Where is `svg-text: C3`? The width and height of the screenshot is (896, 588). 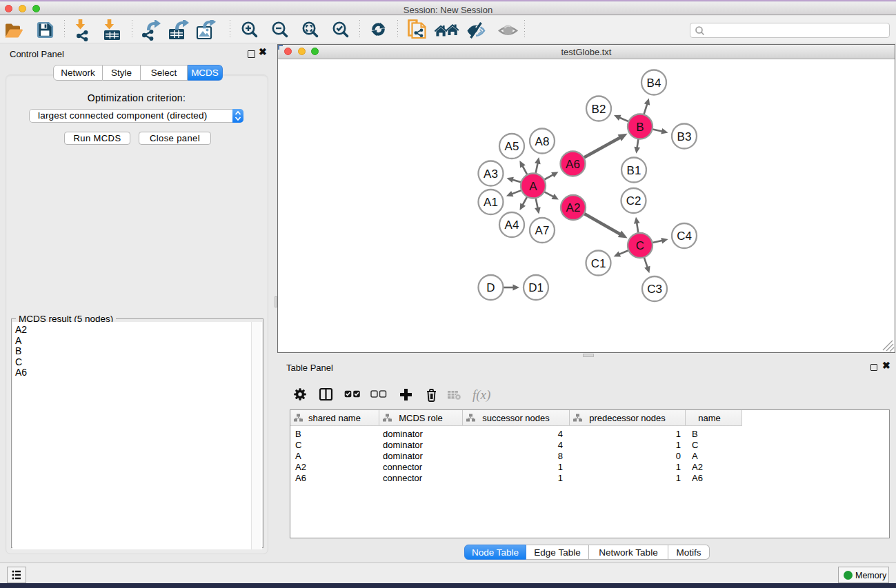 svg-text: C3 is located at coordinates (655, 290).